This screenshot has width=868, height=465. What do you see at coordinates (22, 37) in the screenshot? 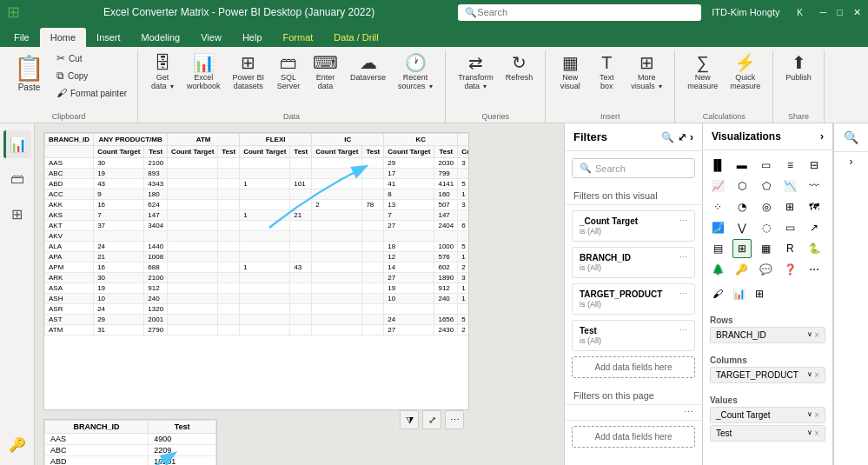
I see `tab-file: File` at bounding box center [22, 37].